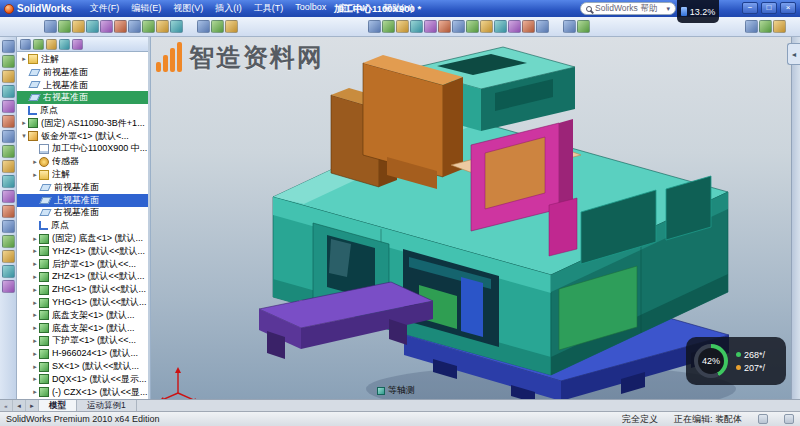  What do you see at coordinates (584, 26) in the screenshot?
I see `motion-study-icon` at bounding box center [584, 26].